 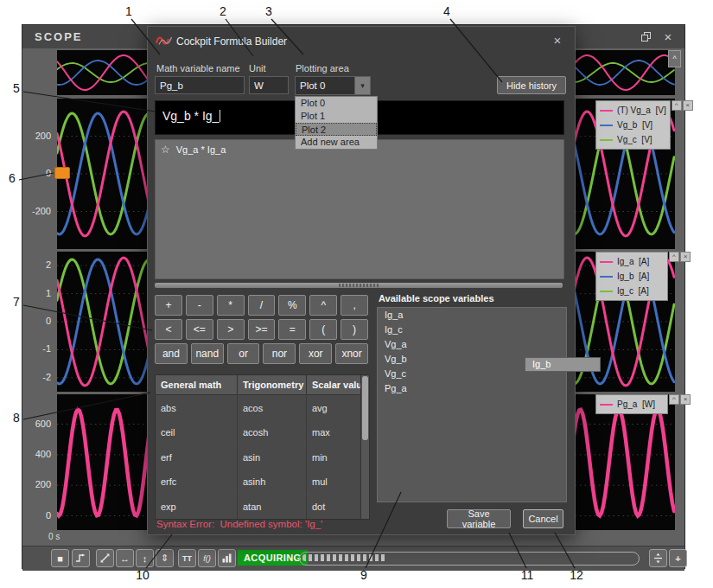 What do you see at coordinates (169, 329) in the screenshot?
I see `operator-button-<: <` at bounding box center [169, 329].